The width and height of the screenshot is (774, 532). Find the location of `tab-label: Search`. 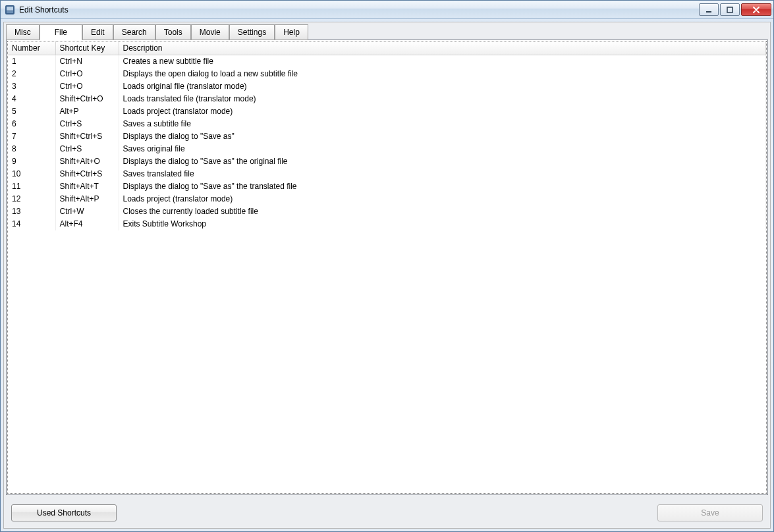

tab-label: Search is located at coordinates (134, 32).